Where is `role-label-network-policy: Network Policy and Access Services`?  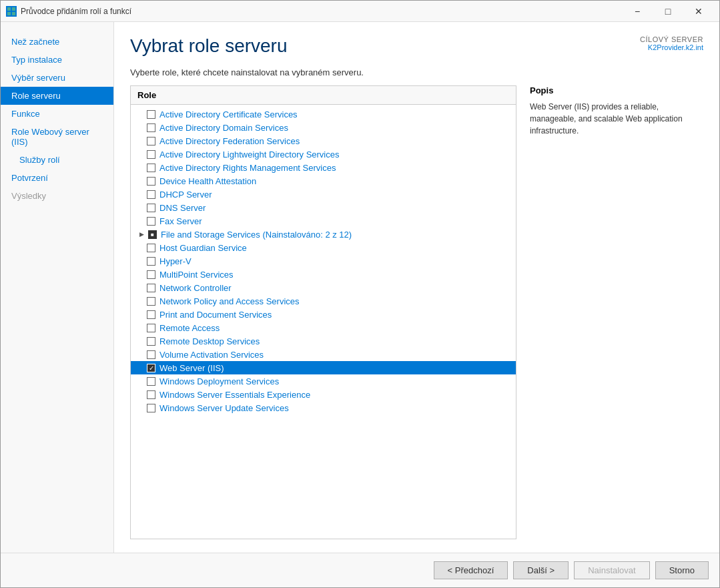
role-label-network-policy: Network Policy and Access Services is located at coordinates (230, 302).